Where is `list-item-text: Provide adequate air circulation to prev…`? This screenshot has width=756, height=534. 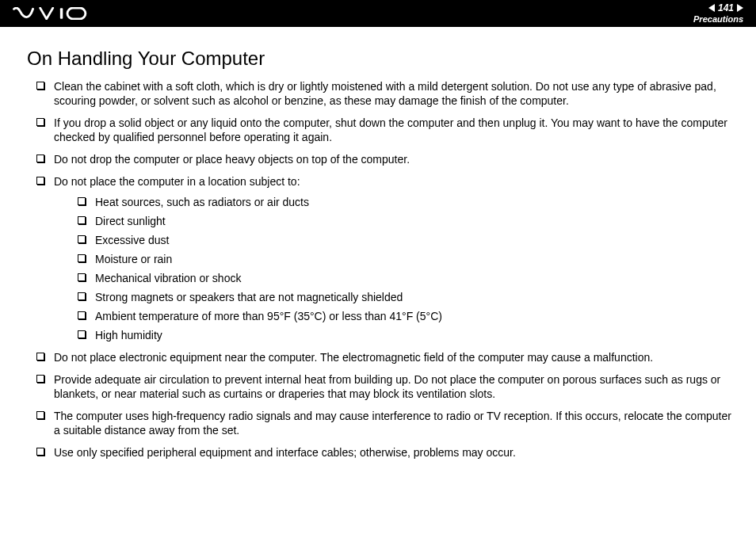 list-item-text: Provide adequate air circulation to prev… is located at coordinates (387, 387).